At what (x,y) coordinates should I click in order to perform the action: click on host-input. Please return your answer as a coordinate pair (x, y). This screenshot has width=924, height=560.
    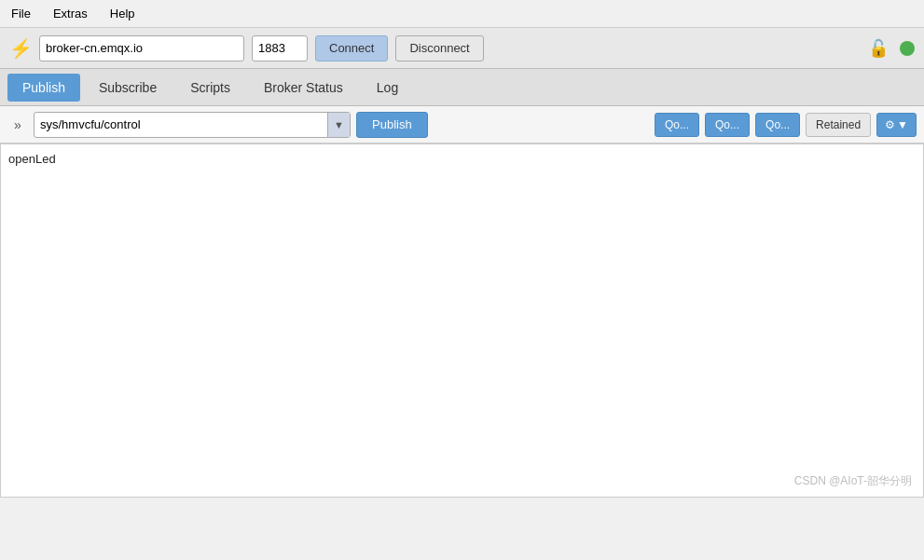
    Looking at the image, I should click on (142, 48).